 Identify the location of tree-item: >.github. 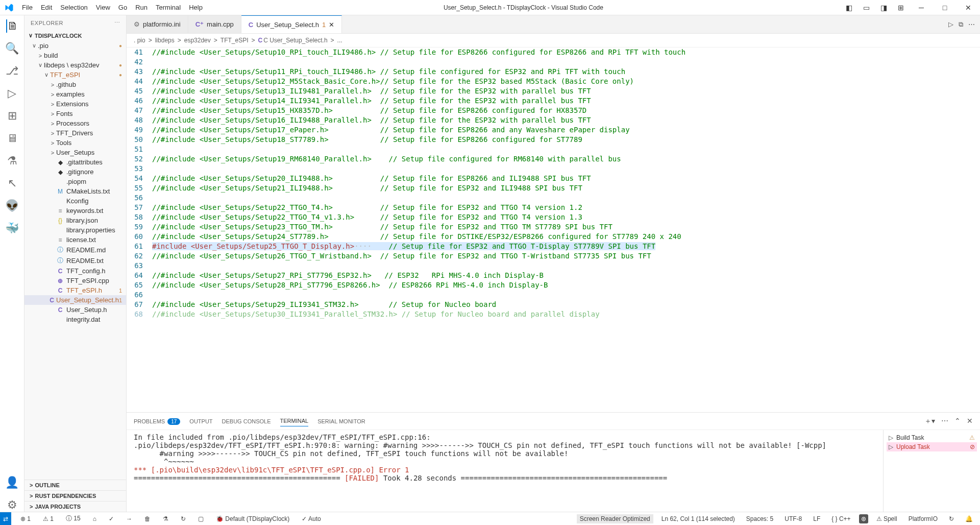
(76, 85).